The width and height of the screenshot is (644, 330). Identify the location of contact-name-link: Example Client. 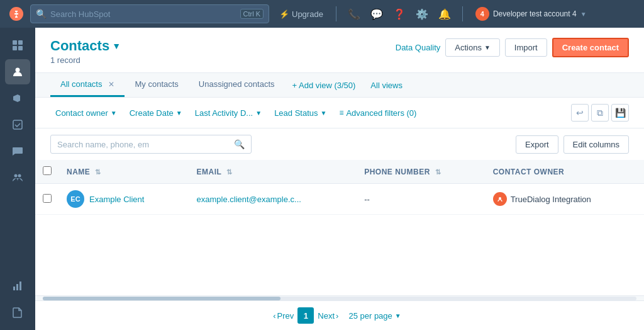
(117, 199).